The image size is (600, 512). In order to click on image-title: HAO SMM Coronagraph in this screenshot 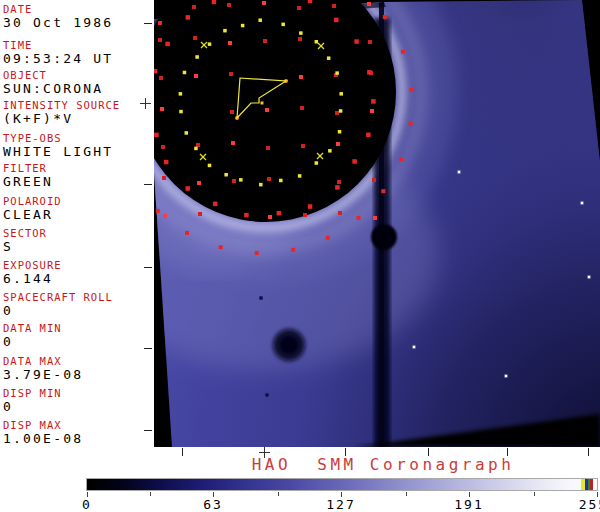, I will do `click(377, 464)`.